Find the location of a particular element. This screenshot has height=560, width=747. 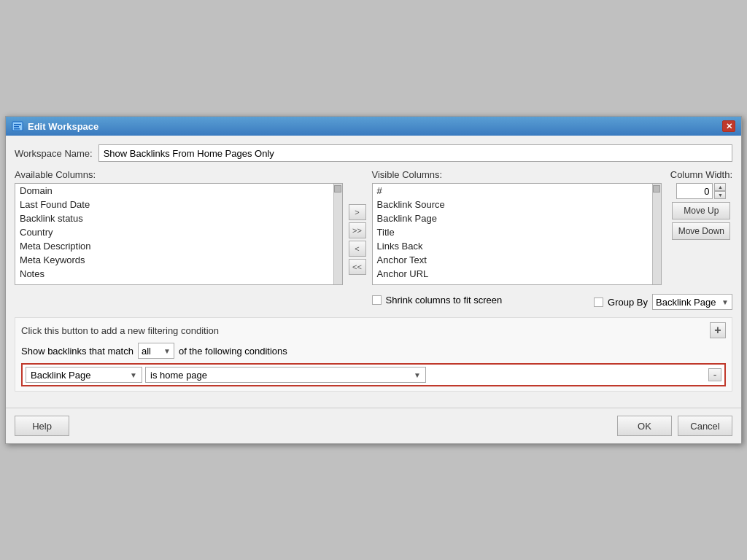

cancel-button: Cancel is located at coordinates (705, 426).